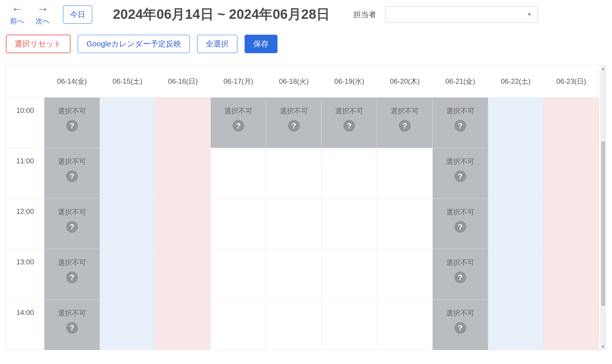  What do you see at coordinates (183, 81) in the screenshot?
I see `day-header: 06-16(日)` at bounding box center [183, 81].